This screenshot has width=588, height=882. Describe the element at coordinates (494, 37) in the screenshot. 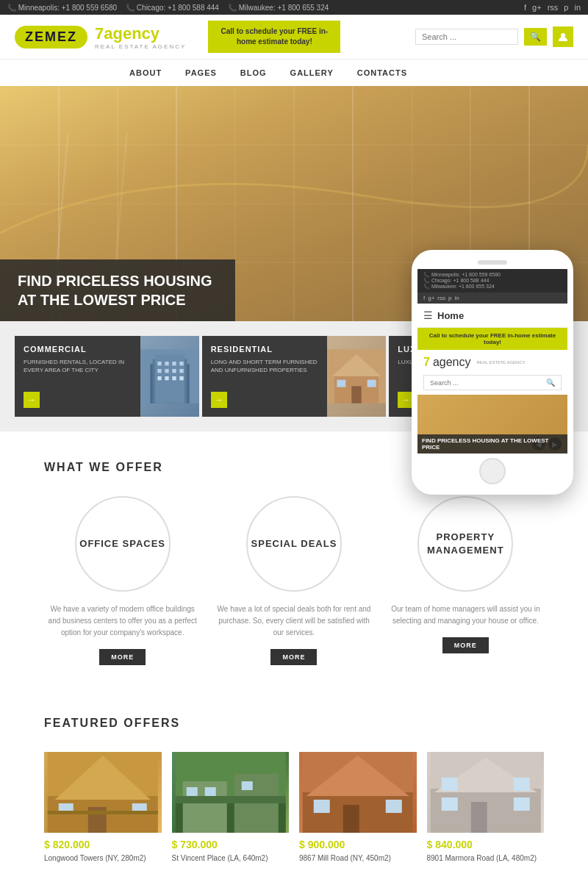

I see `header-right: 🔍` at that location.